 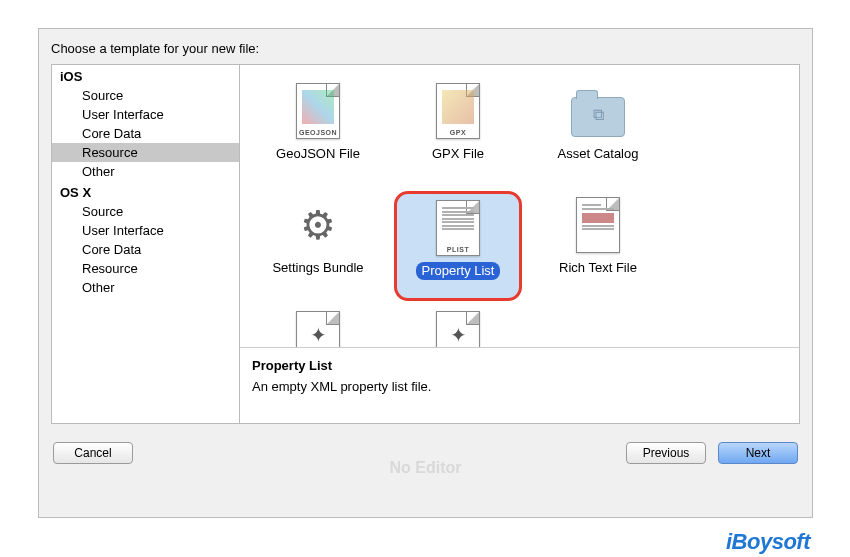 What do you see at coordinates (146, 96) in the screenshot?
I see `sidebar-item-source-ios: Source` at bounding box center [146, 96].